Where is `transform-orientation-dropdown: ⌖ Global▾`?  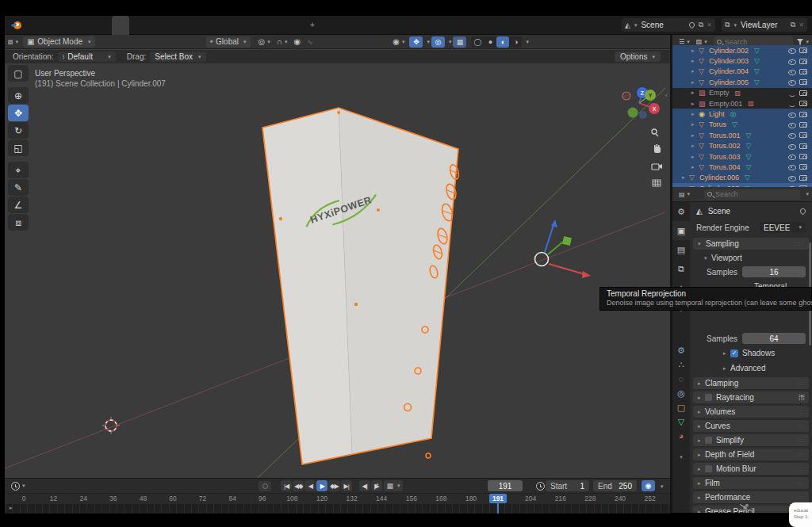 transform-orientation-dropdown: ⌖ Global▾ is located at coordinates (228, 42).